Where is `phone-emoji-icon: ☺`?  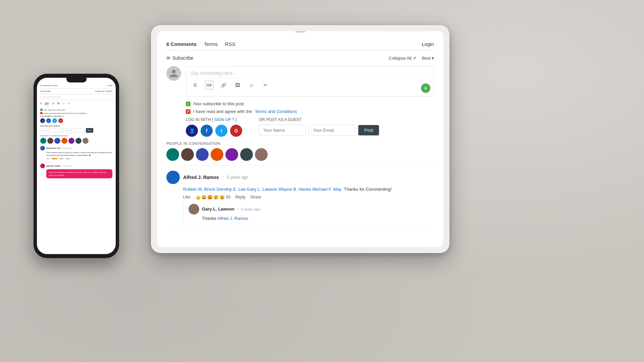 phone-emoji-icon: ☺ is located at coordinates (64, 104).